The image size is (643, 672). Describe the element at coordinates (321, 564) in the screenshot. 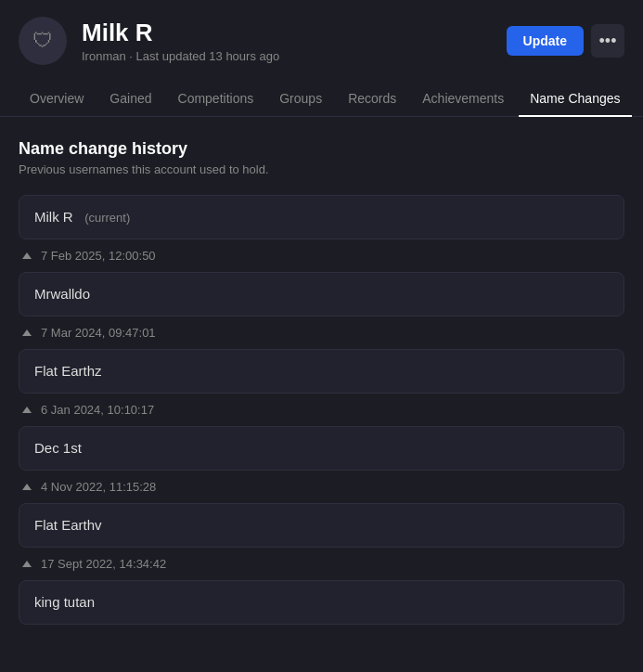

I see `timestamp-row: 17 Sept 2022, 14:34:42` at that location.